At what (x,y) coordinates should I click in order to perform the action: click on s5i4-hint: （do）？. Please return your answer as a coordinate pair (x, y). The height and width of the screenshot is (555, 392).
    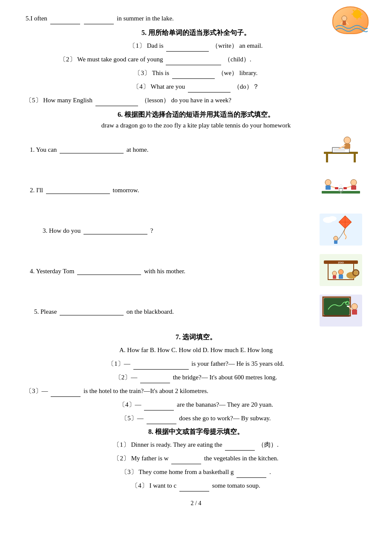
    Looking at the image, I should click on (246, 87).